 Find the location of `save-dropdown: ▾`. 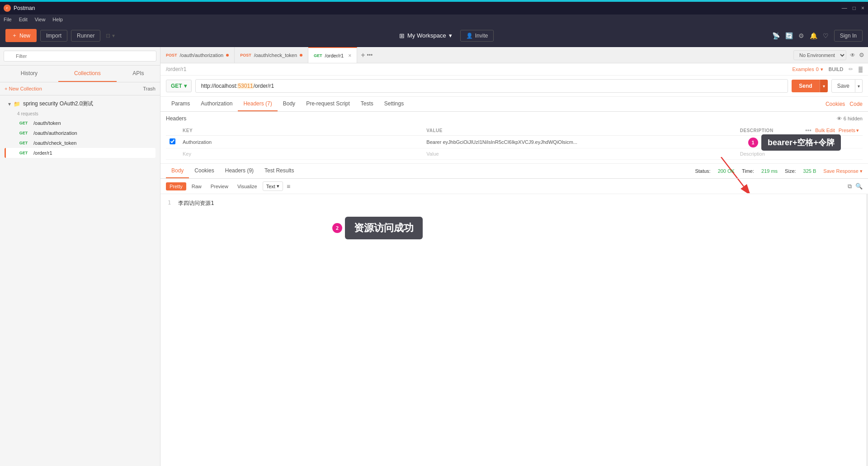

save-dropdown: ▾ is located at coordinates (859, 86).